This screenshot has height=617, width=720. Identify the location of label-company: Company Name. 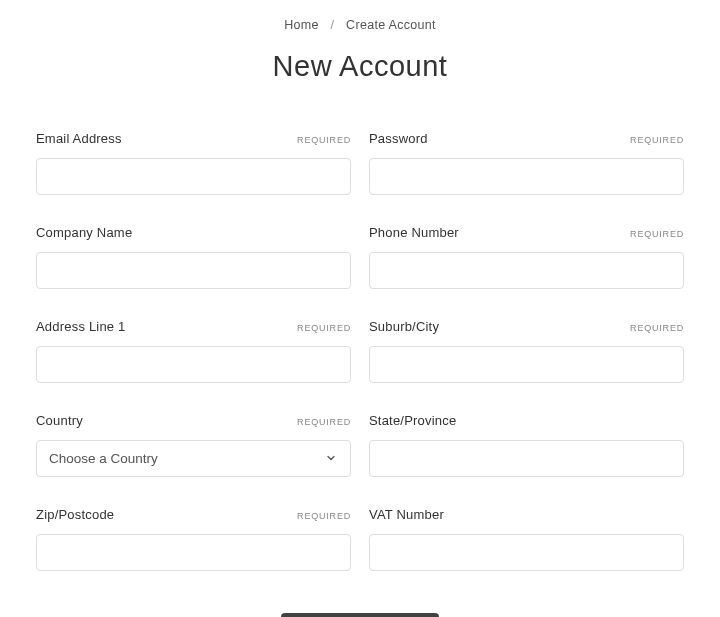
(84, 232).